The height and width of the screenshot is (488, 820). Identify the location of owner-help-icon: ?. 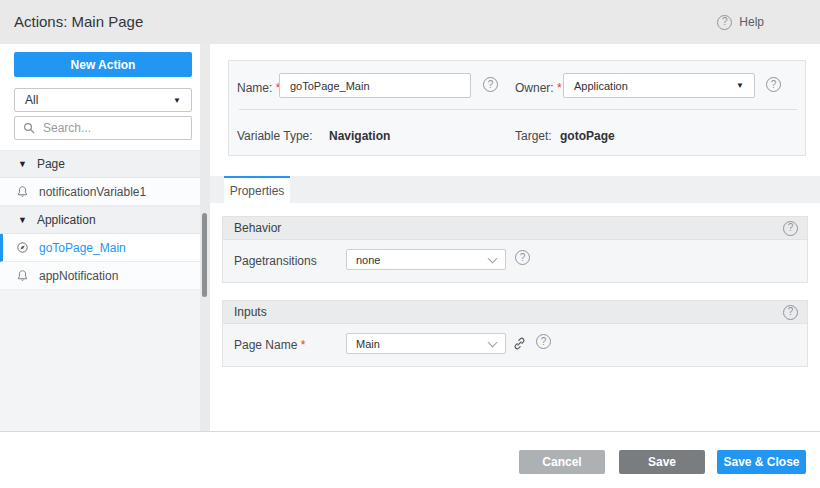
(774, 84).